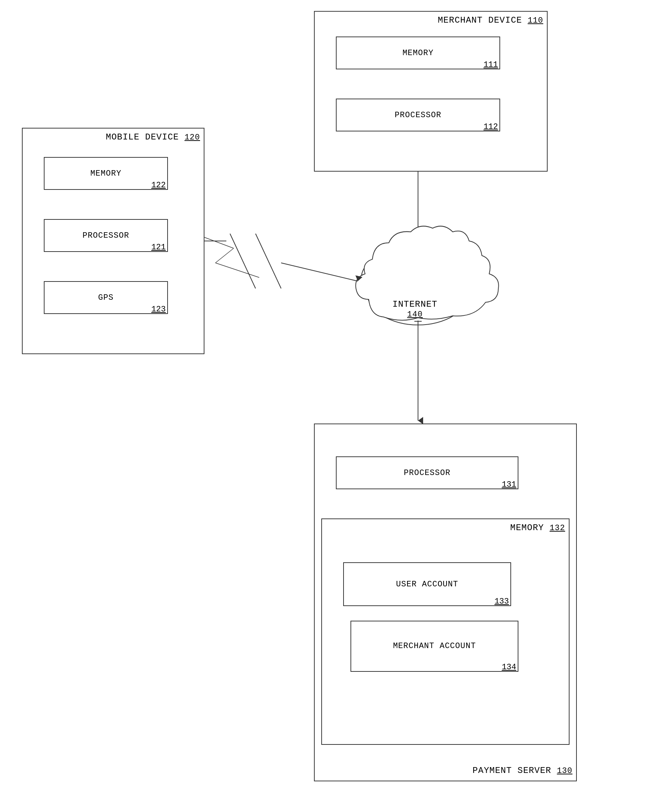 The height and width of the screenshot is (812, 667). What do you see at coordinates (491, 65) in the screenshot?
I see `merchant-memory-ref: 111` at bounding box center [491, 65].